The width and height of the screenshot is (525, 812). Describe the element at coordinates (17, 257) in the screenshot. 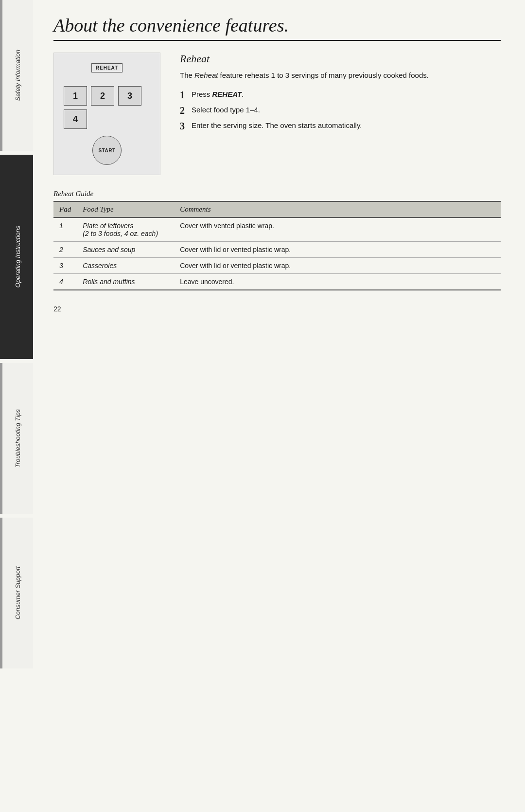

I see `sidebar-section-operating: Operating Instructions` at that location.